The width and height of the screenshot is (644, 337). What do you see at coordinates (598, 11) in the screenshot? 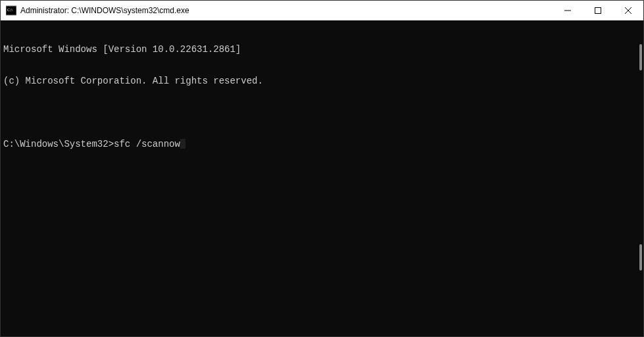
I see `maximize-button` at bounding box center [598, 11].